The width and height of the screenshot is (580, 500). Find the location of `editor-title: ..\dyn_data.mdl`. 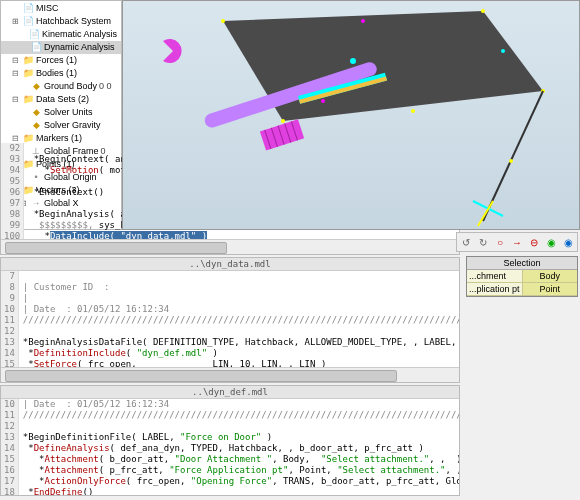

editor-title: ..\dyn_data.mdl is located at coordinates (230, 264).